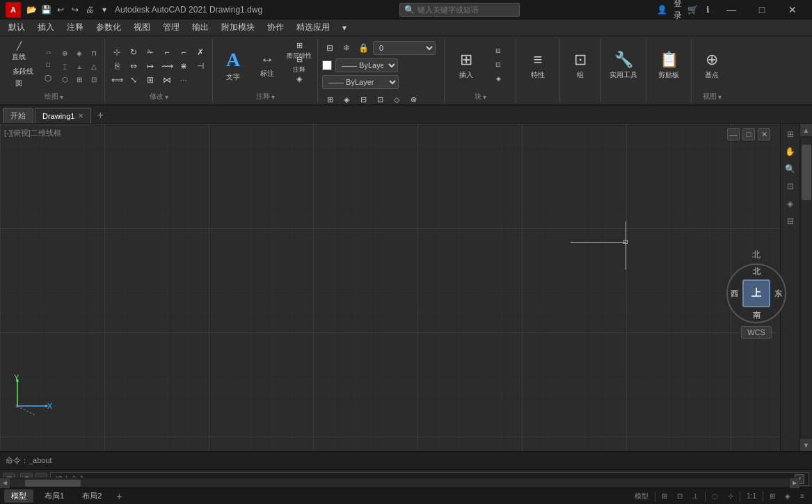  Describe the element at coordinates (184, 80) in the screenshot. I see `modify-more: ⋯` at that location.